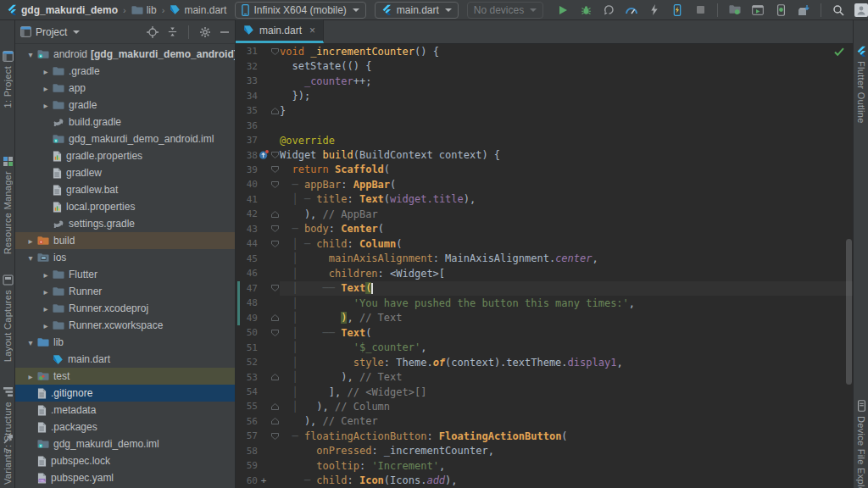 The image size is (868, 488). I want to click on tree-item-app: ▸app, so click(125, 88).